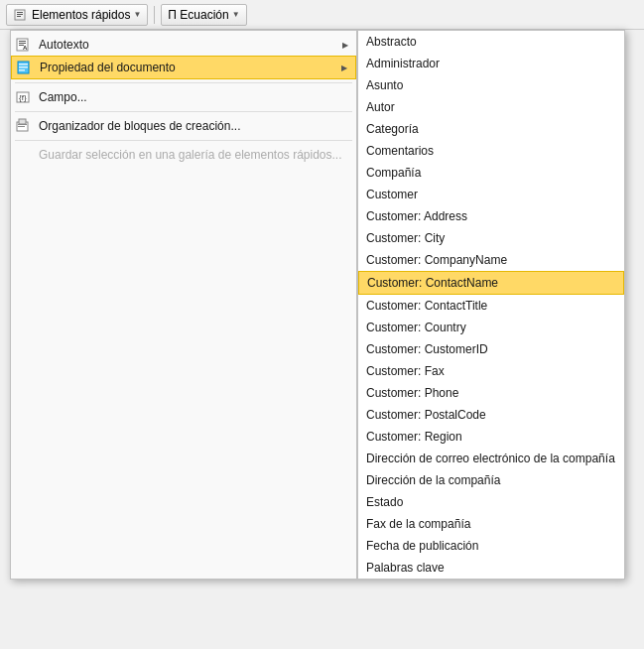  I want to click on autotexto-submenu-arrow: ▶, so click(345, 46).